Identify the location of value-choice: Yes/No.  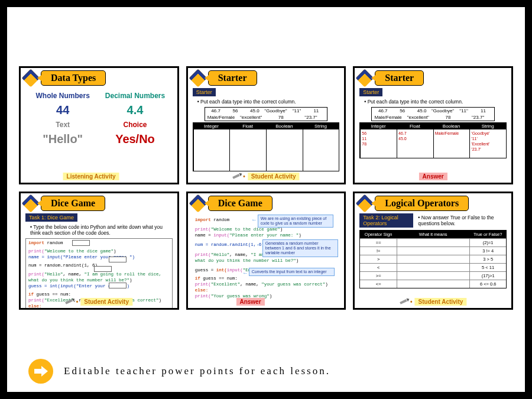
(135, 140).